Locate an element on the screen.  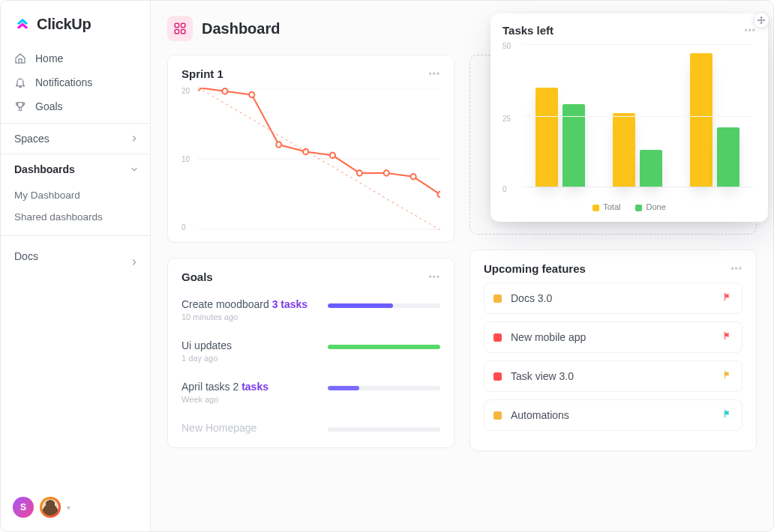
bell-icon is located at coordinates (20, 82).